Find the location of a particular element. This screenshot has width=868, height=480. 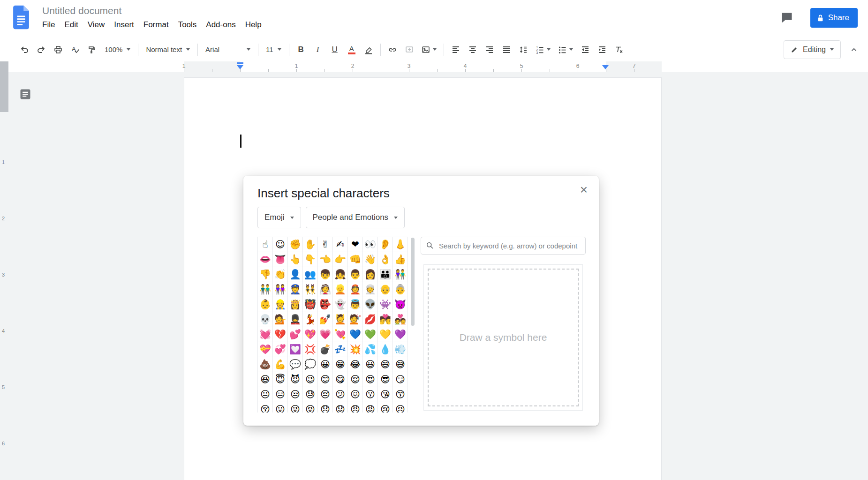

emoji-cell: 💖 is located at coordinates (310, 335).